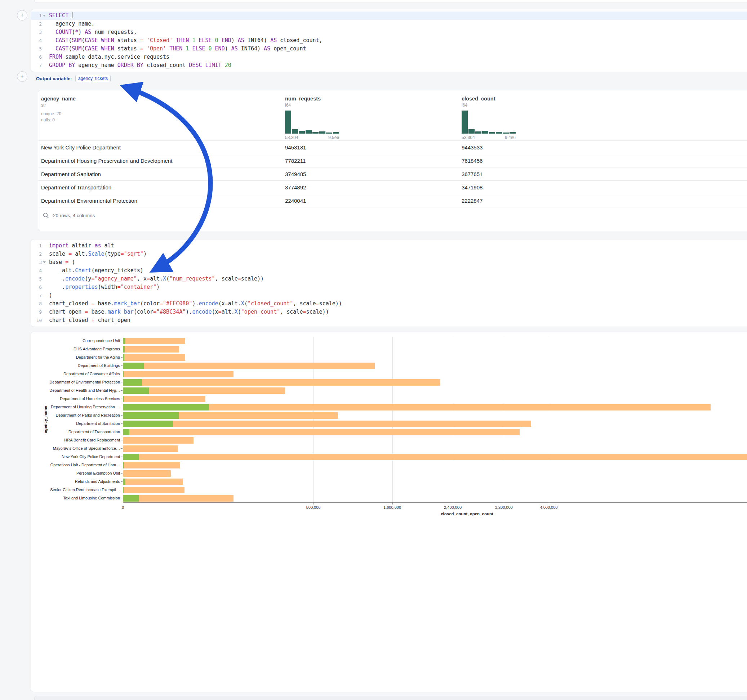 This screenshot has width=747, height=700. I want to click on code-line: 2 agency_name,, so click(389, 24).